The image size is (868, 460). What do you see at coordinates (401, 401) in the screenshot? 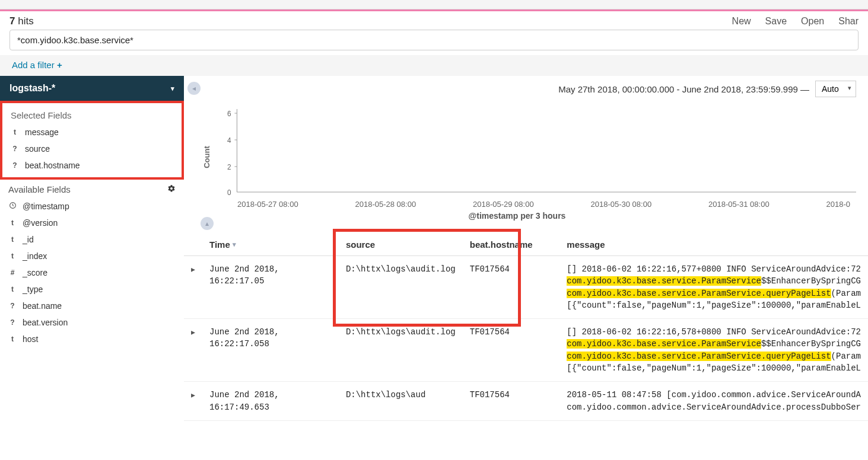
I see `cell-source: D:\httx\logs\aud` at bounding box center [401, 401].